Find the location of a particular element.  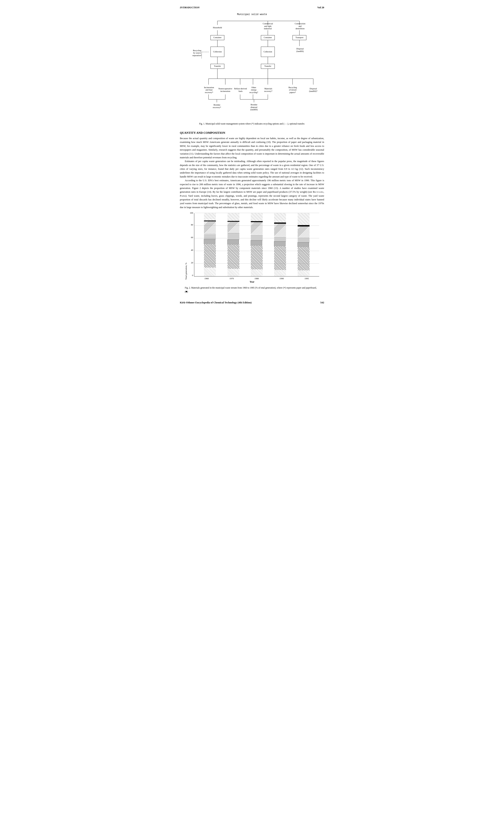

seg-metal-1960 is located at coordinates (210, 242).